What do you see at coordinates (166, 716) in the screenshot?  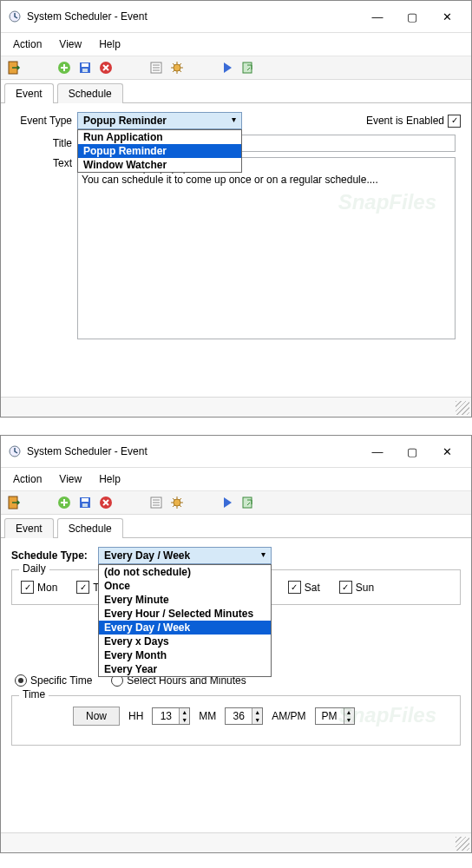 I see `hh-input` at bounding box center [166, 716].